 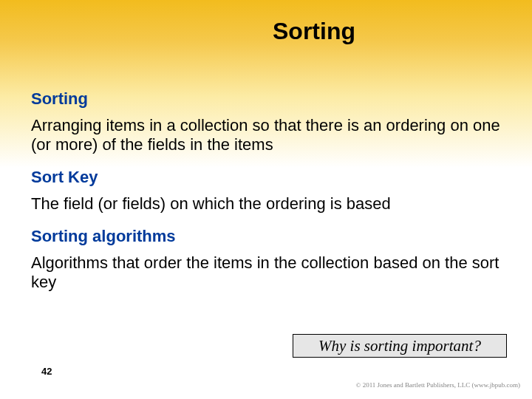 I want to click on def-sort-key: The field (or fields) on which the order…, so click(x=267, y=204).